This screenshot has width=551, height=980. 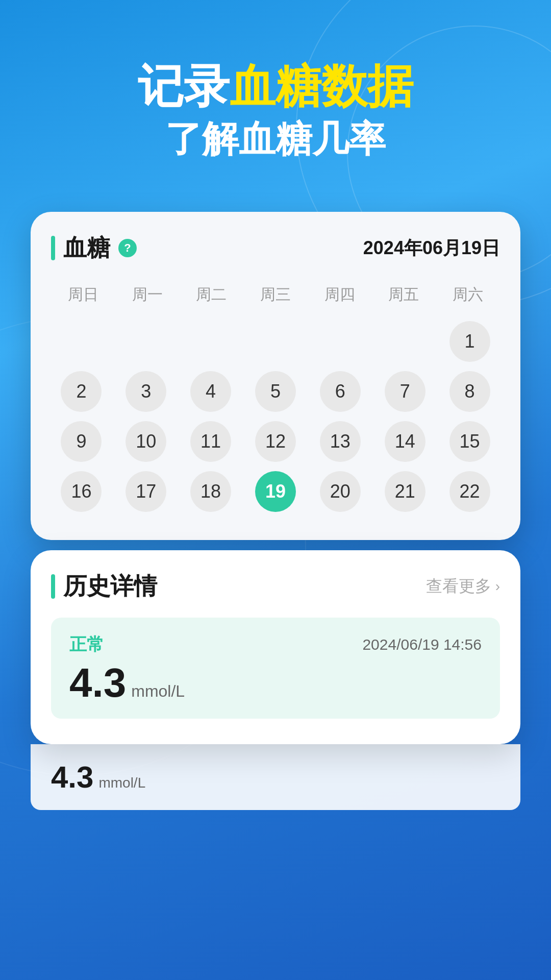 What do you see at coordinates (405, 391) in the screenshot?
I see `calendar-day: 7` at bounding box center [405, 391].